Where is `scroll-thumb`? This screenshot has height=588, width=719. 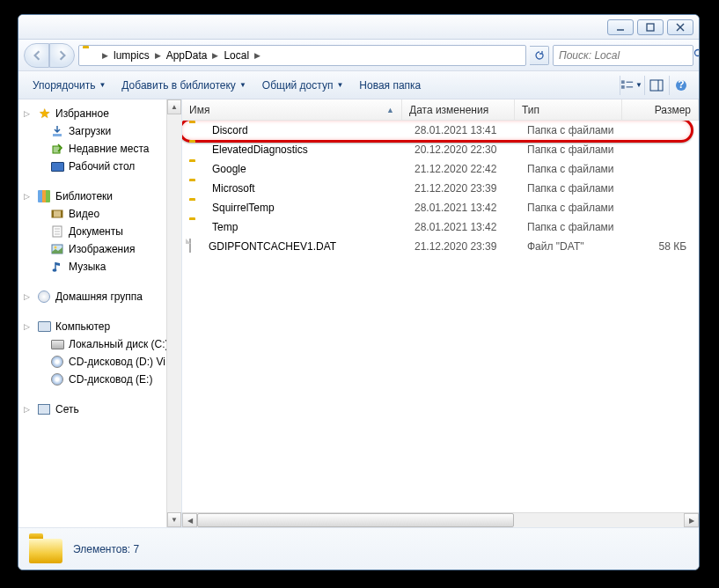
scroll-thumb is located at coordinates (356, 520).